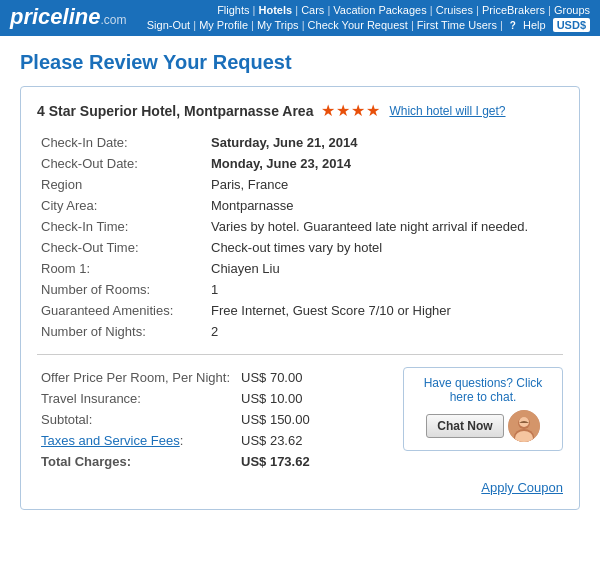 This screenshot has height=578, width=600. I want to click on nav-groups: Groups, so click(572, 10).